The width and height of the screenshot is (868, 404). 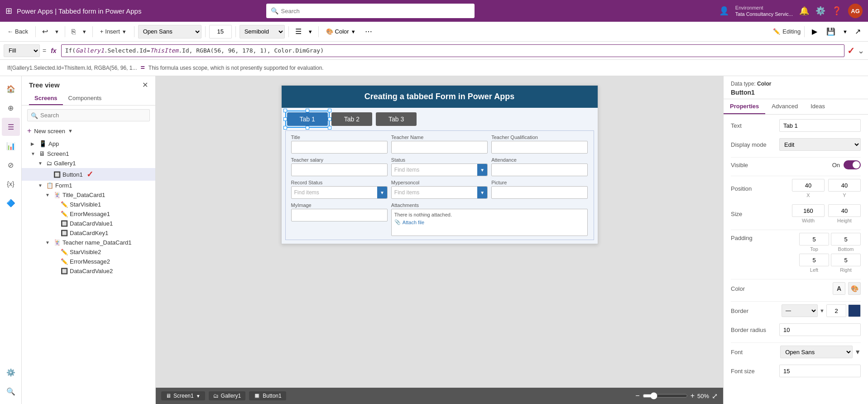 What do you see at coordinates (307, 128) in the screenshot?
I see `handle-bm` at bounding box center [307, 128].